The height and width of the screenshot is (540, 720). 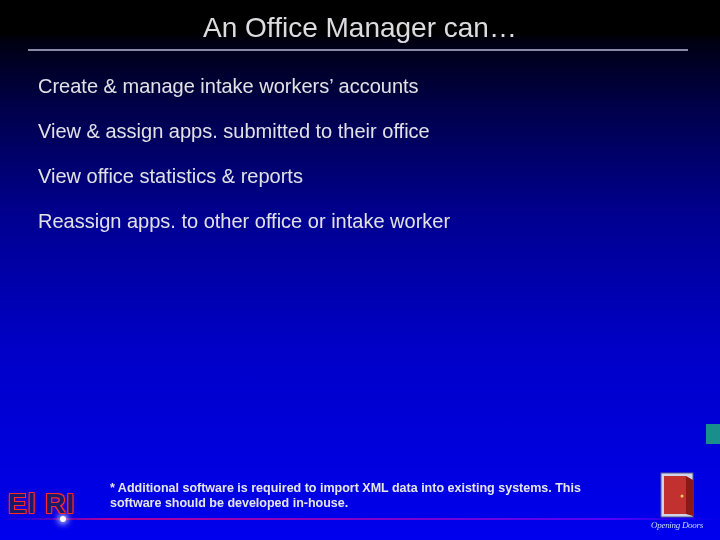 What do you see at coordinates (360, 519) in the screenshot?
I see `decorative-horizon-line` at bounding box center [360, 519].